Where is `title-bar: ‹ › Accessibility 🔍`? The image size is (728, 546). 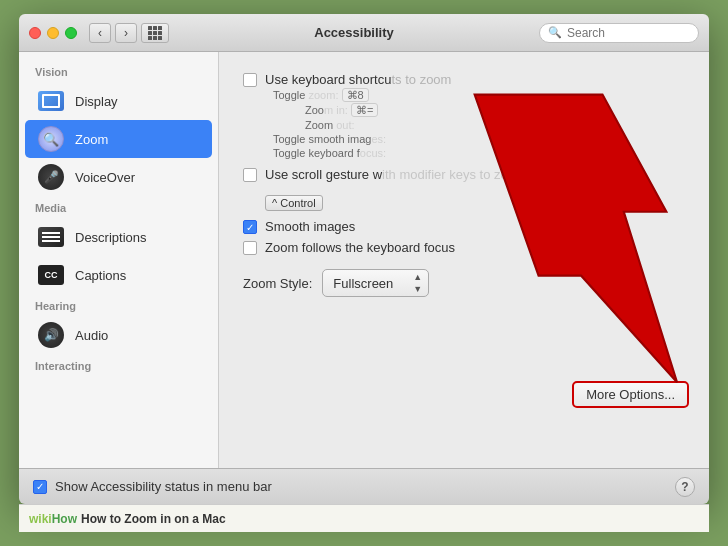 title-bar: ‹ › Accessibility 🔍 is located at coordinates (364, 33).